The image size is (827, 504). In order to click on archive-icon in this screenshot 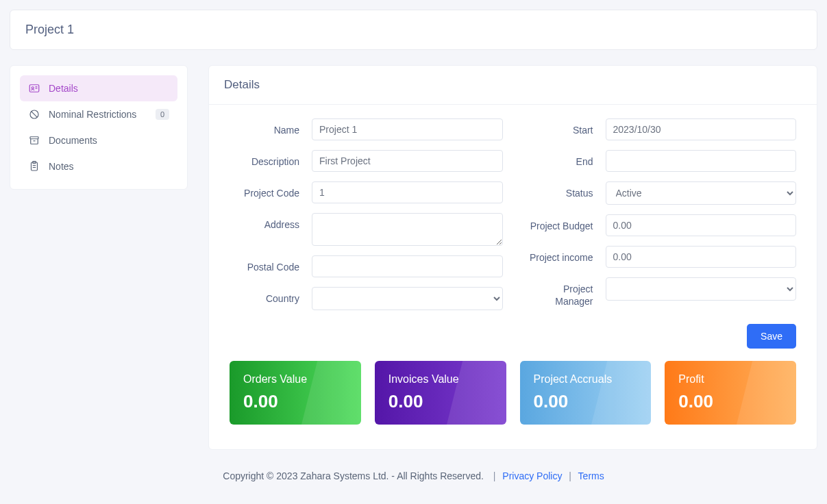, I will do `click(34, 140)`.